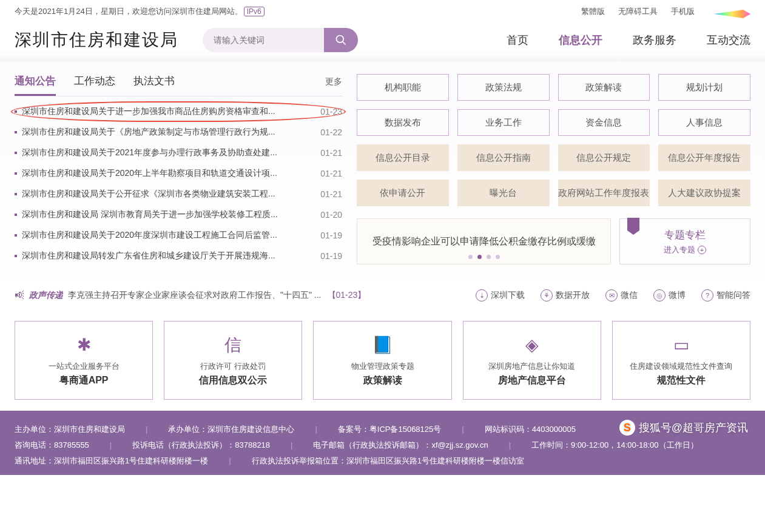  I want to click on news-title: 深圳市住房和建设局关于2021年度参与办理行政事务及协助查处建..., so click(167, 153).